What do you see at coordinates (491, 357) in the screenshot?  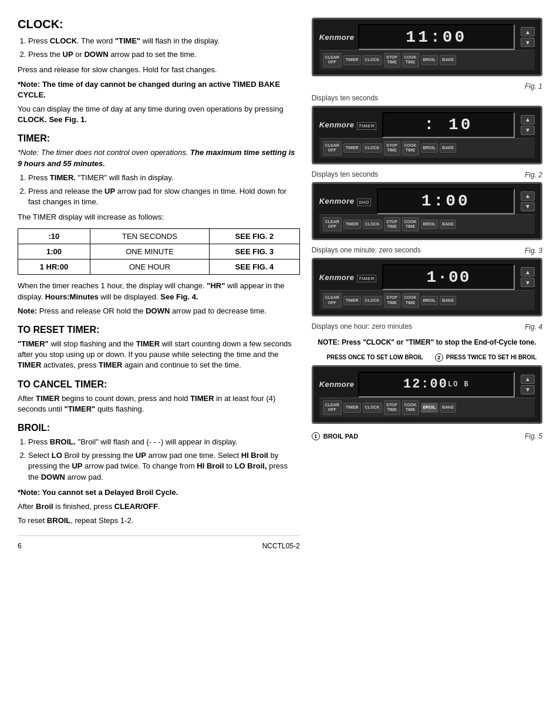 I see `press-twice-label: PRESS TWICE TO SET HI BROIL` at bounding box center [491, 357].